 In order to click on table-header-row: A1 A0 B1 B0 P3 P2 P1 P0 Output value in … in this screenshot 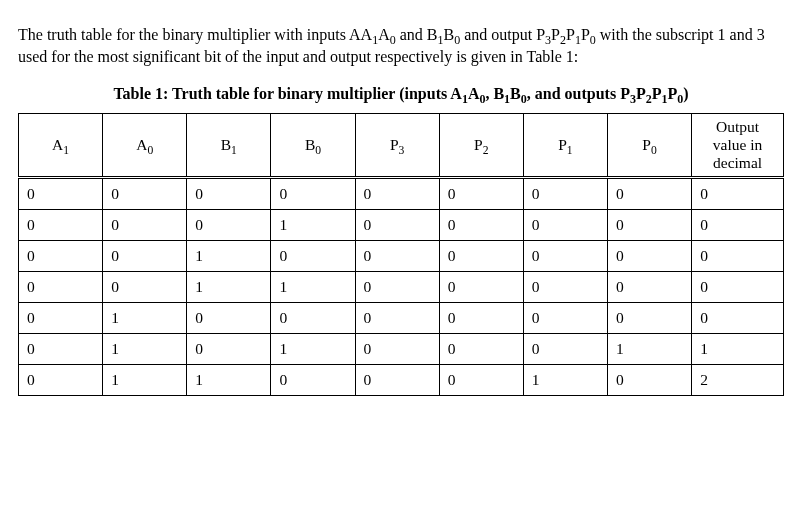, I will do `click(402, 146)`.